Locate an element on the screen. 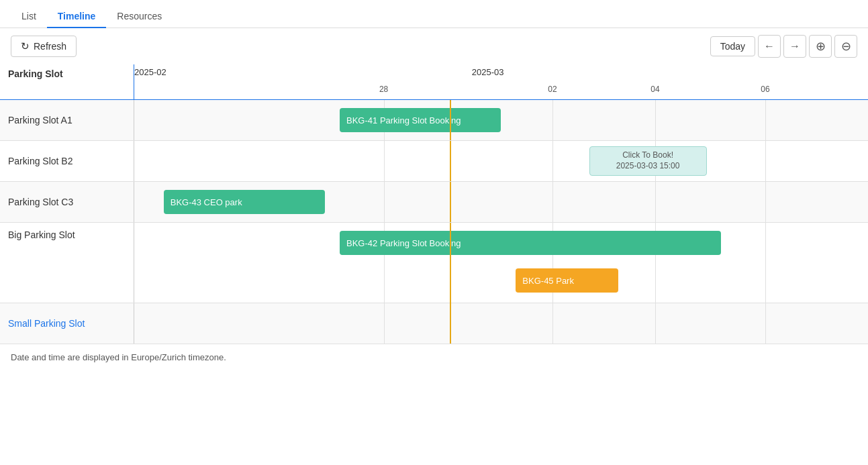 This screenshot has width=868, height=465. day-labels: 28 02 04 06 is located at coordinates (501, 91).